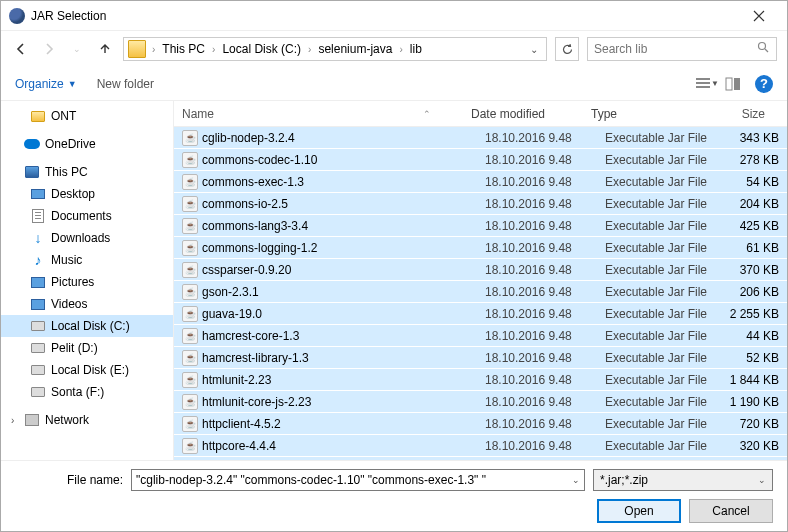 The width and height of the screenshot is (788, 532). I want to click on sidebar-item-sonta: Sonta (F:), so click(87, 392).